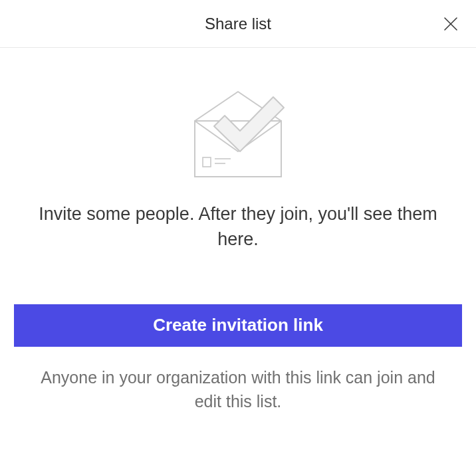 Image resolution: width=476 pixels, height=473 pixels. I want to click on dialog-header: Share list, so click(238, 24).